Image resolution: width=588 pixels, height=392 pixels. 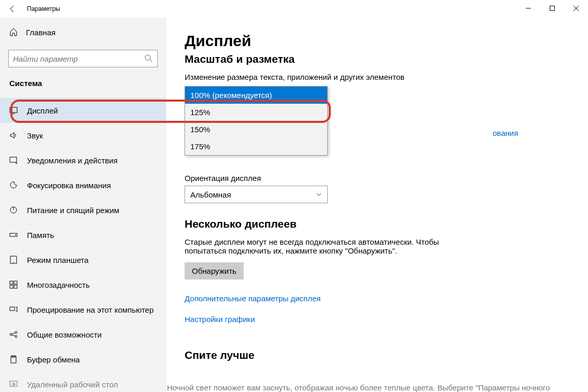 What do you see at coordinates (43, 9) in the screenshot?
I see `window-title: Параметры` at bounding box center [43, 9].